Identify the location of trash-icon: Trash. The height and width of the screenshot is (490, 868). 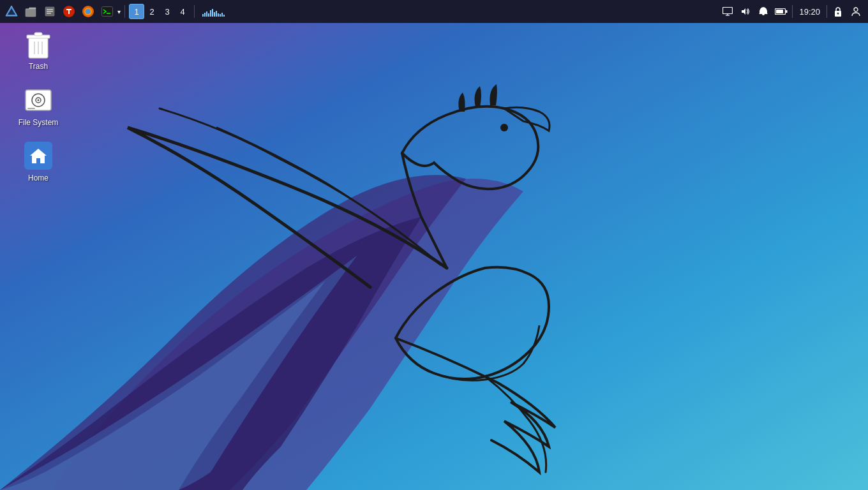
(38, 50).